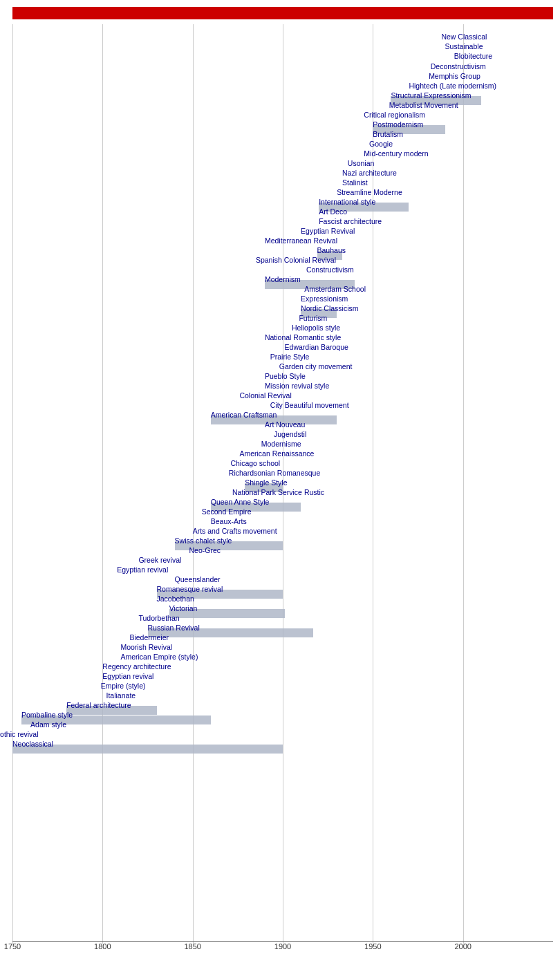 The width and height of the screenshot is (560, 954). What do you see at coordinates (355, 183) in the screenshot?
I see `style-label-stalinist: Stalinist` at bounding box center [355, 183].